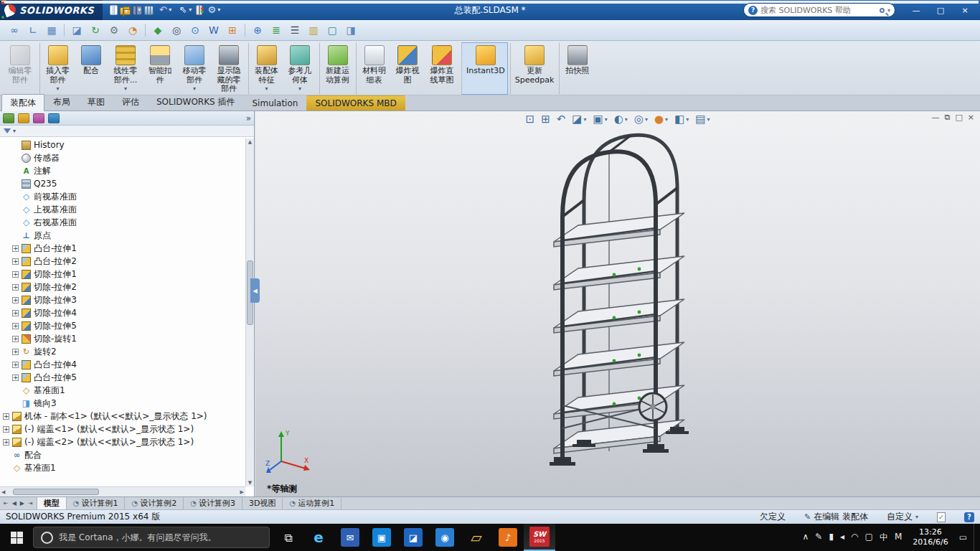 The height and width of the screenshot is (551, 980). What do you see at coordinates (265, 69) in the screenshot?
I see `ribbon-button: 装配体 特征 ▾` at bounding box center [265, 69].